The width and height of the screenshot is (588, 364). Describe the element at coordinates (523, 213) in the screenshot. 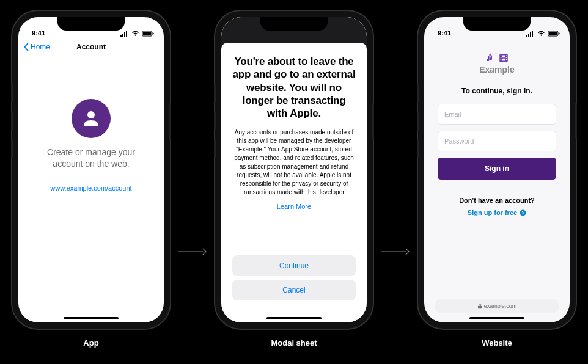

I see `arrow-right-circle-icon` at that location.